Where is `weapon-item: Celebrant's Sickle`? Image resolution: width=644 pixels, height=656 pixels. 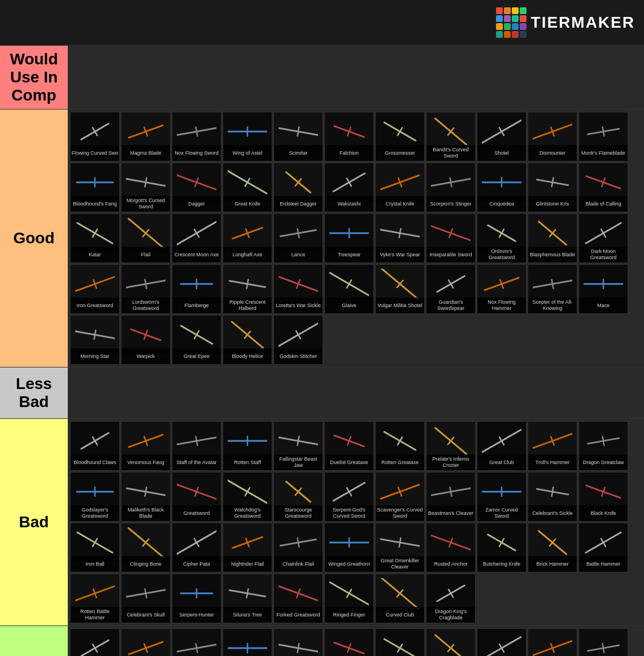
weapon-item: Celebrant's Sickle is located at coordinates (552, 497).